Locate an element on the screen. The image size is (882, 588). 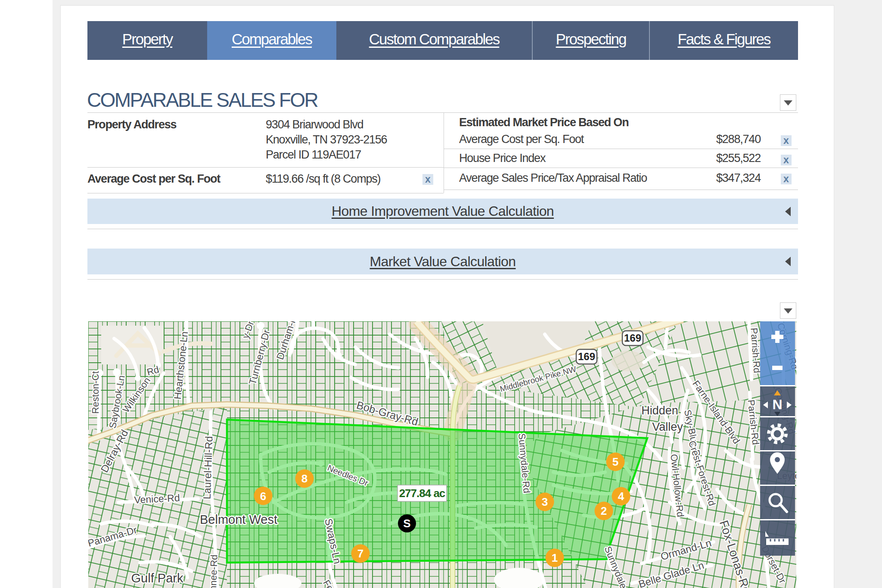
svg-text: 277.84 ac is located at coordinates (422, 493).